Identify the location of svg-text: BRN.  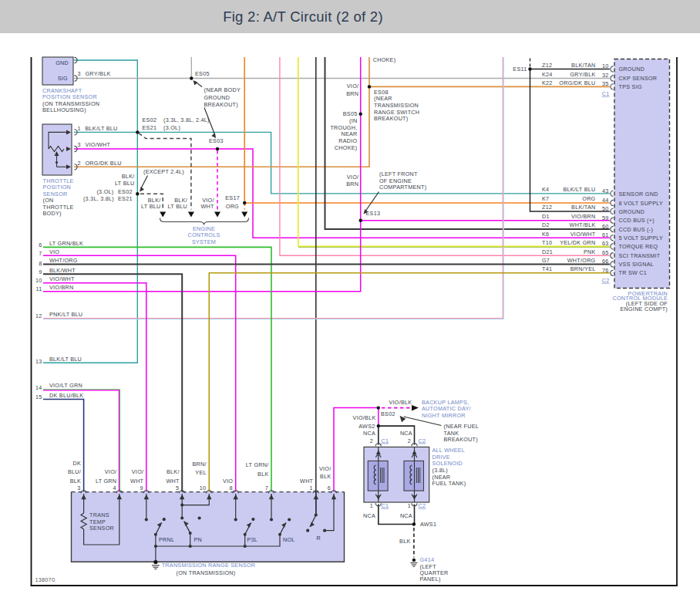
(352, 184).